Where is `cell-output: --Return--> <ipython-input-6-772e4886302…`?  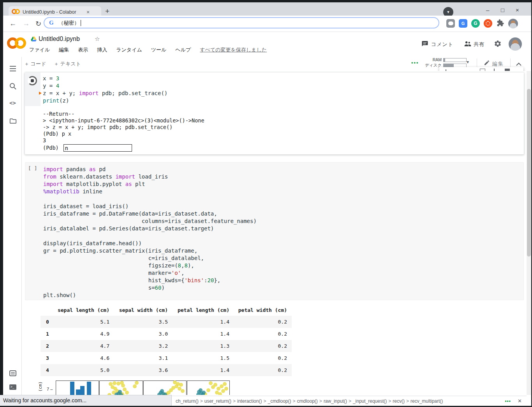
cell-output: --Return--> <ipython-input-6-772e4886302… is located at coordinates (282, 131).